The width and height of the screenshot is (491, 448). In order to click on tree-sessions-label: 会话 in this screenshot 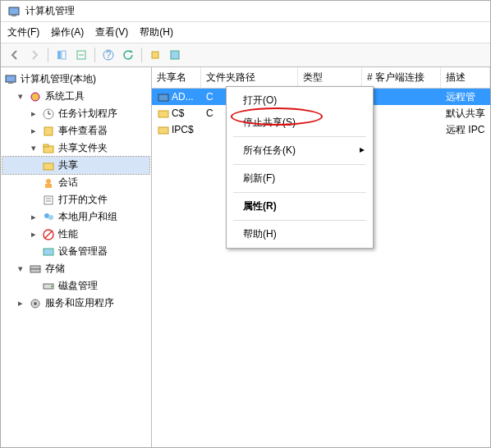, I will do `click(68, 182)`.